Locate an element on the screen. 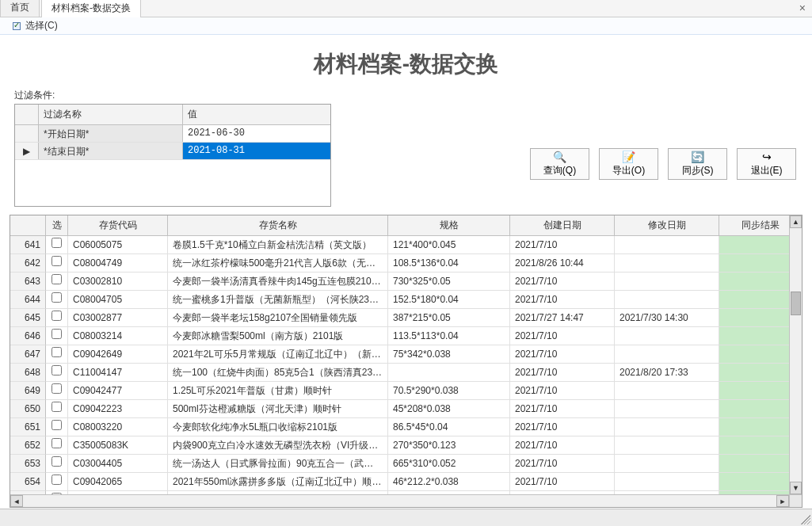  col-header-sel: 选 is located at coordinates (57, 226).